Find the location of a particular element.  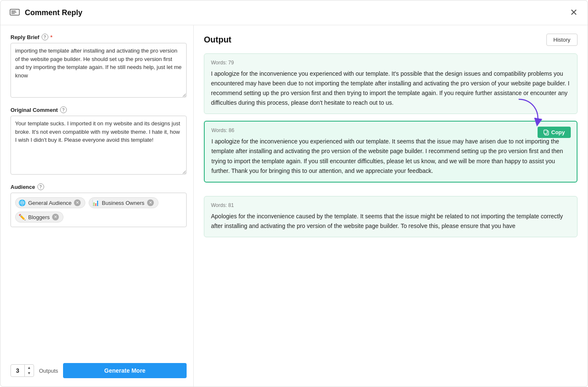

stepper-down-button: ▼ is located at coordinates (29, 374).